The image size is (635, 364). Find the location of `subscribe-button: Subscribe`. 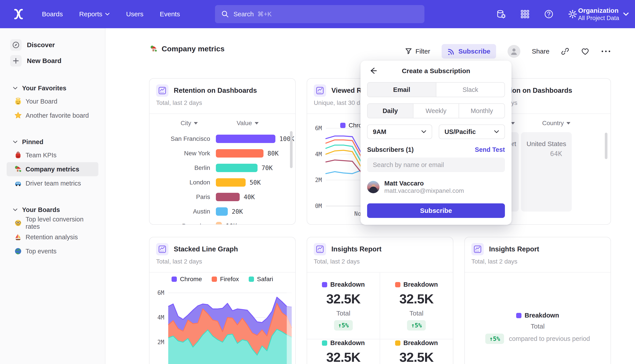

subscribe-button: Subscribe is located at coordinates (469, 51).